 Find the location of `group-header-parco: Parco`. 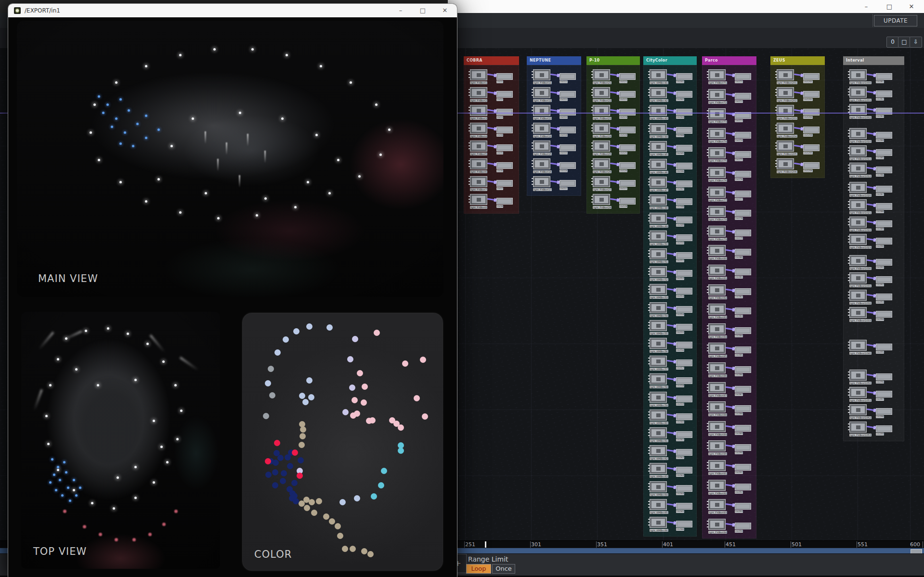

group-header-parco: Parco is located at coordinates (729, 61).